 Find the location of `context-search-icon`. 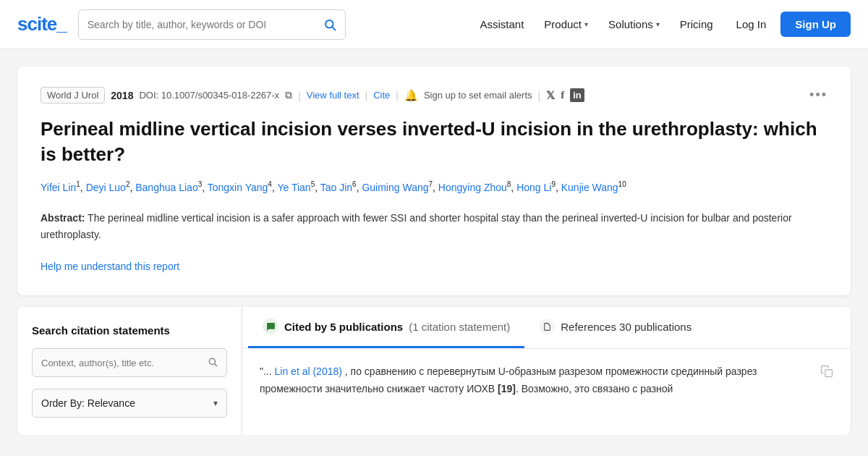

context-search-icon is located at coordinates (213, 363).